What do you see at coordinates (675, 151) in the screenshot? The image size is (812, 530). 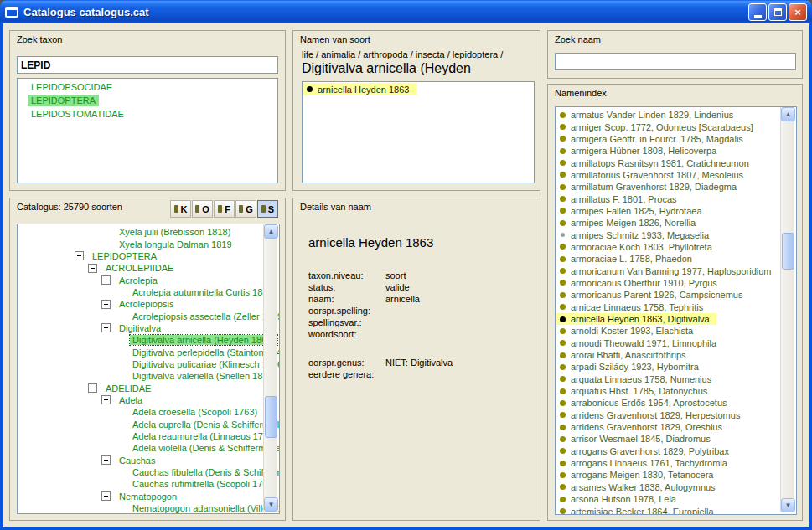 I see `namenindex-item: armigera Hübner 1808, Helicoverpa` at bounding box center [675, 151].